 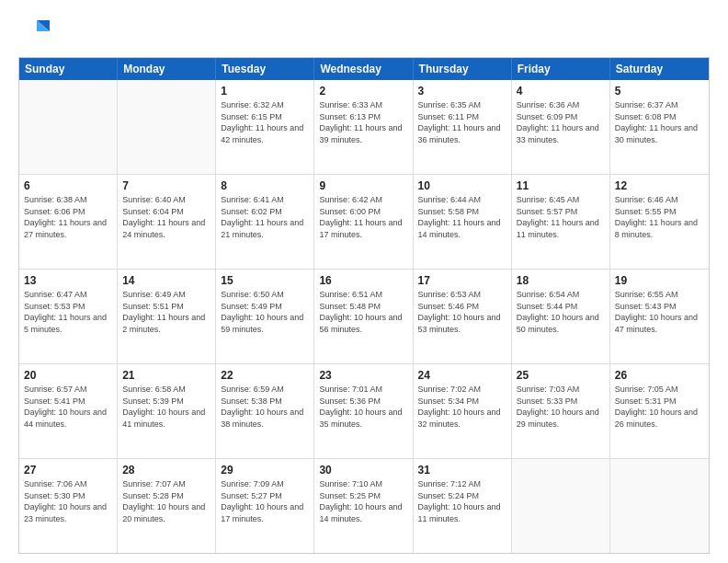 I want to click on cal-cell-3-6: 18Sunrise: 6:54 AM Sunset: 5:44 PM Dayli…, so click(x=561, y=316).